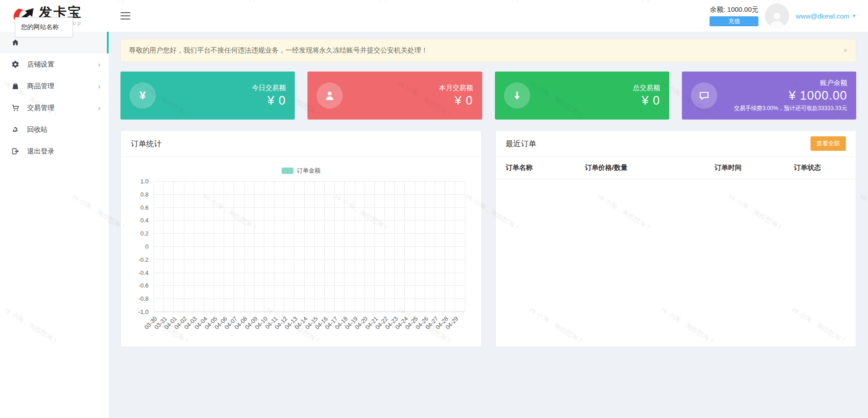 This screenshot has width=868, height=418. I want to click on sidebar-item-退出登录: 退出登录, so click(54, 151).